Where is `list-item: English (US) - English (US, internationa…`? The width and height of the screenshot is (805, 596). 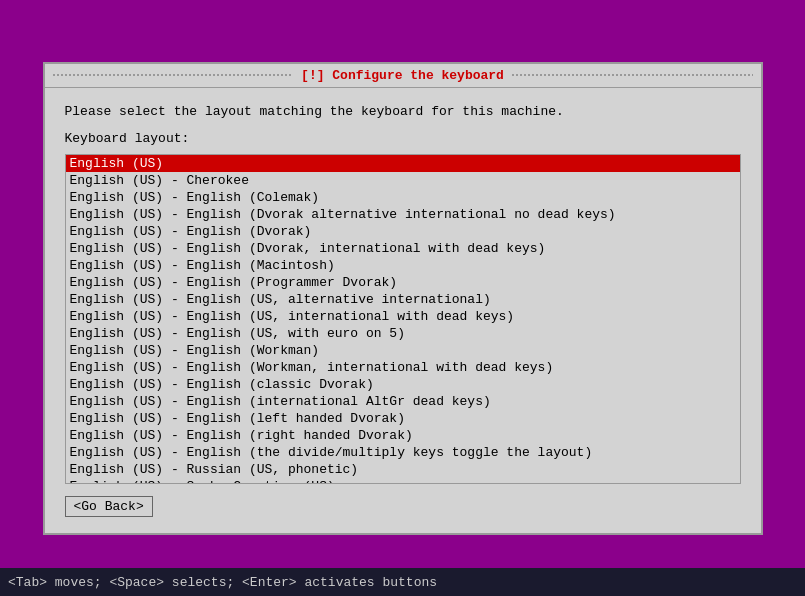 list-item: English (US) - English (US, internationa… is located at coordinates (403, 316).